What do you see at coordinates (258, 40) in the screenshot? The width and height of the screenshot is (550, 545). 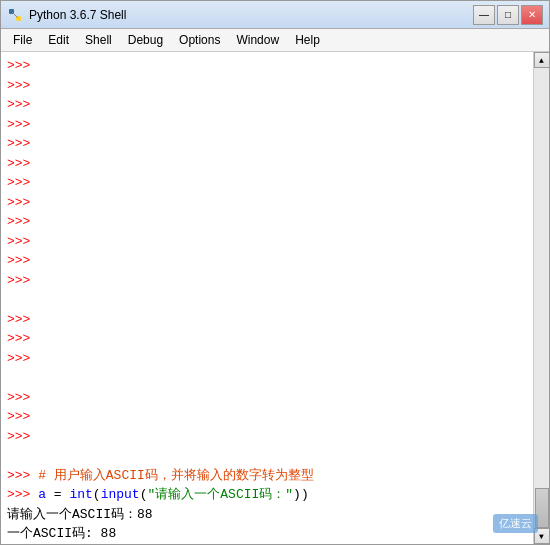 I see `menu-window: Window` at bounding box center [258, 40].